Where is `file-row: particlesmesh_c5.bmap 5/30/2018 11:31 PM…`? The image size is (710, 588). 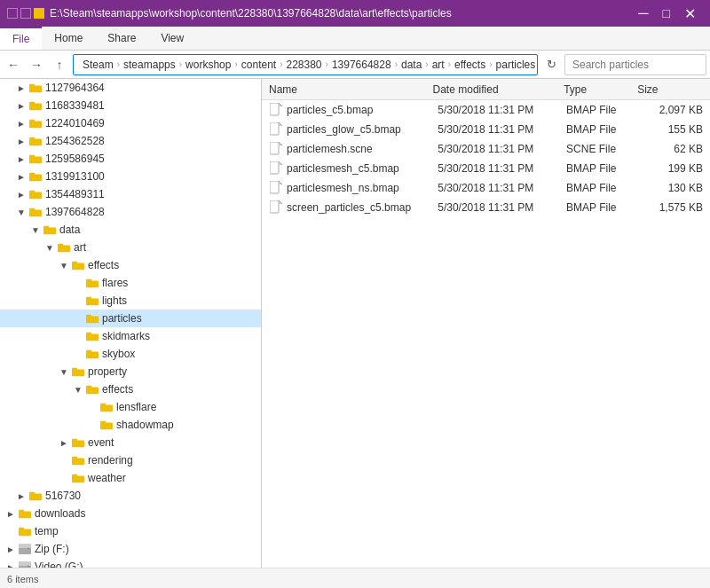 file-row: particlesmesh_c5.bmap 5/30/2018 11:31 PM… is located at coordinates (486, 169).